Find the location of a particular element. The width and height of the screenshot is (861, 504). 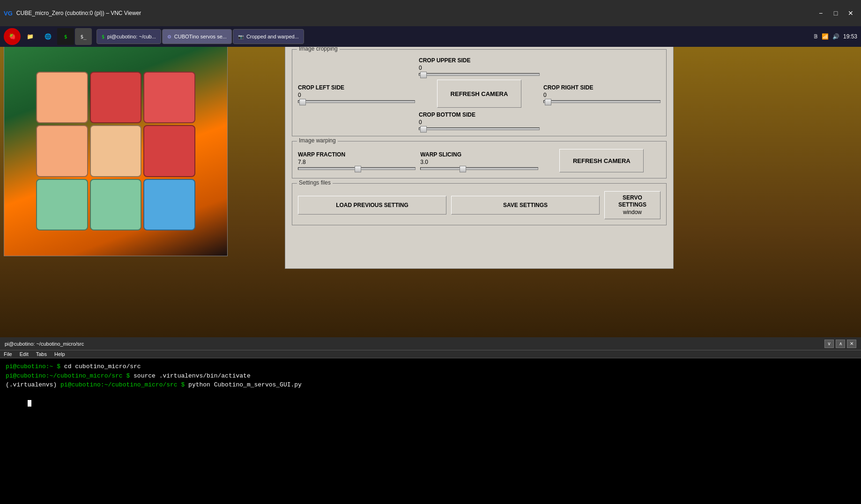

save-settings-btn: SAVE SETTINGS is located at coordinates (526, 205).